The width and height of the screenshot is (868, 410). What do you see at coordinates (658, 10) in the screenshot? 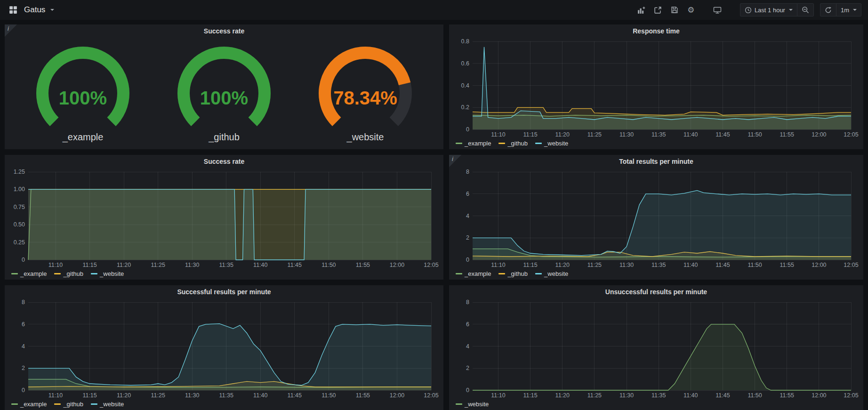
I see `share-icon` at bounding box center [658, 10].